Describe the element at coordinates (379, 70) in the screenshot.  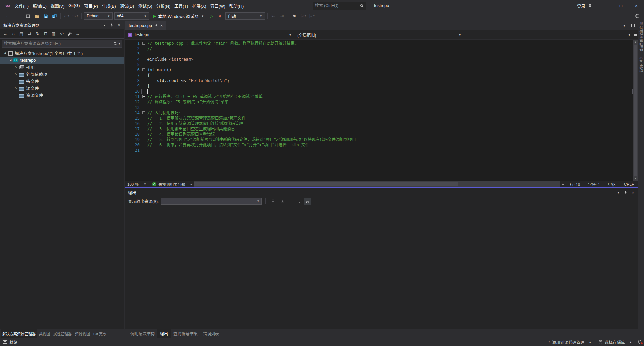
I see `code-line: 6int main()` at that location.